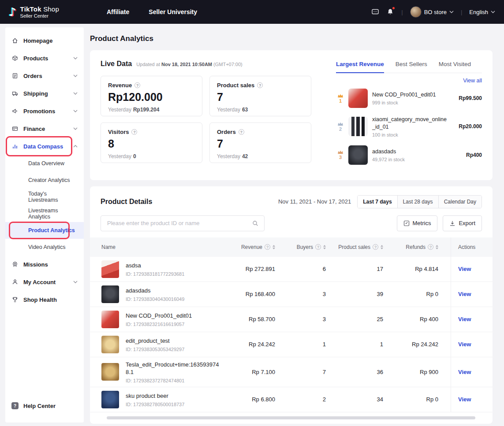 Image resolution: width=504 pixels, height=426 pixels. Describe the element at coordinates (291, 39) in the screenshot. I see `page-title: Product Analytics` at that location.